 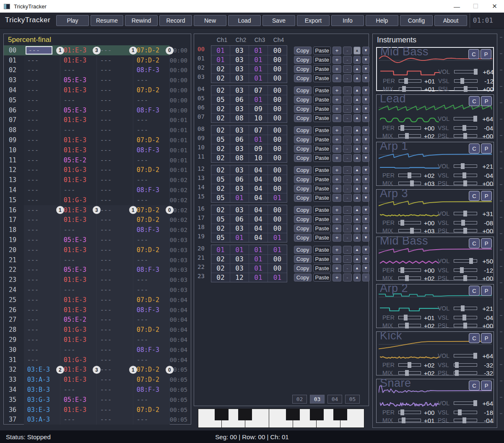 What do you see at coordinates (416, 21) in the screenshot?
I see `toolbar-button-config: Config` at bounding box center [416, 21].